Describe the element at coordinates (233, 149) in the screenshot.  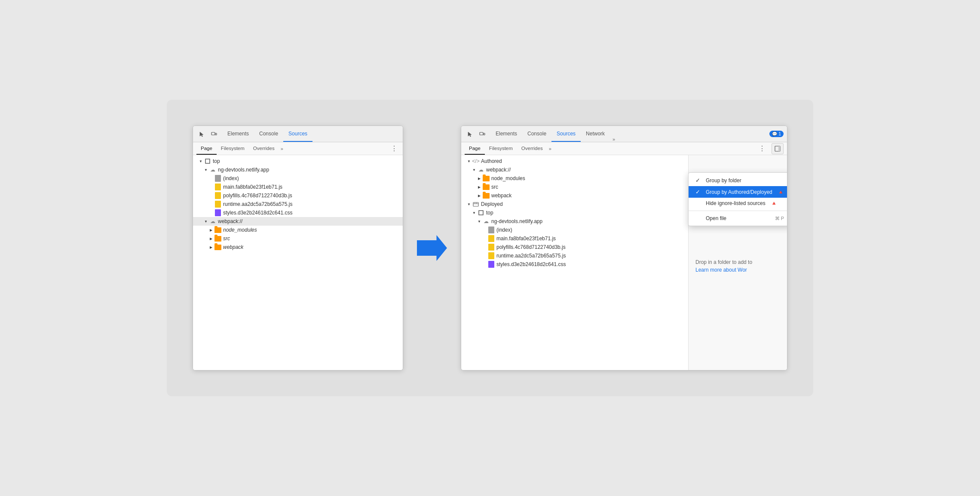
I see `sub-tab-filesystem: Filesystem` at that location.